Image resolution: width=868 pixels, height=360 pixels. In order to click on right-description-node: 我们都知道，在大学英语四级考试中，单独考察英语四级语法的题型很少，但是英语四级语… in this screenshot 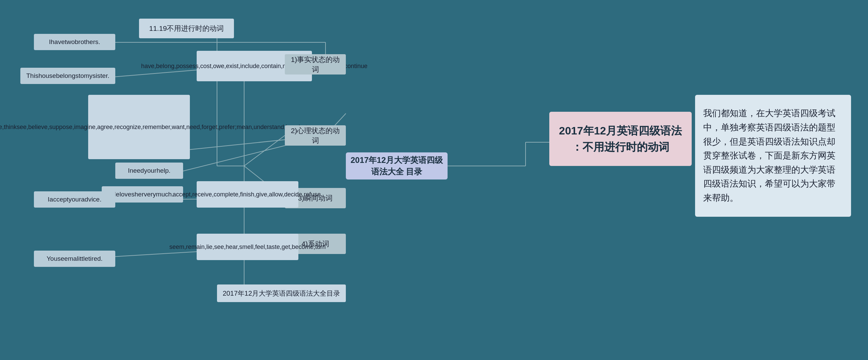, I will do `click(773, 156)`.